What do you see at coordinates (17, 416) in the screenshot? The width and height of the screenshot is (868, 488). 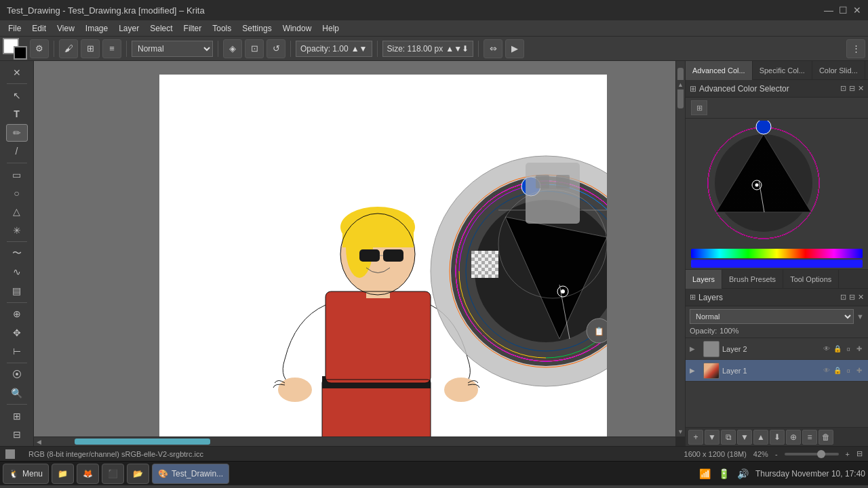 I see `grid-tool-button: ⊞` at bounding box center [17, 416].